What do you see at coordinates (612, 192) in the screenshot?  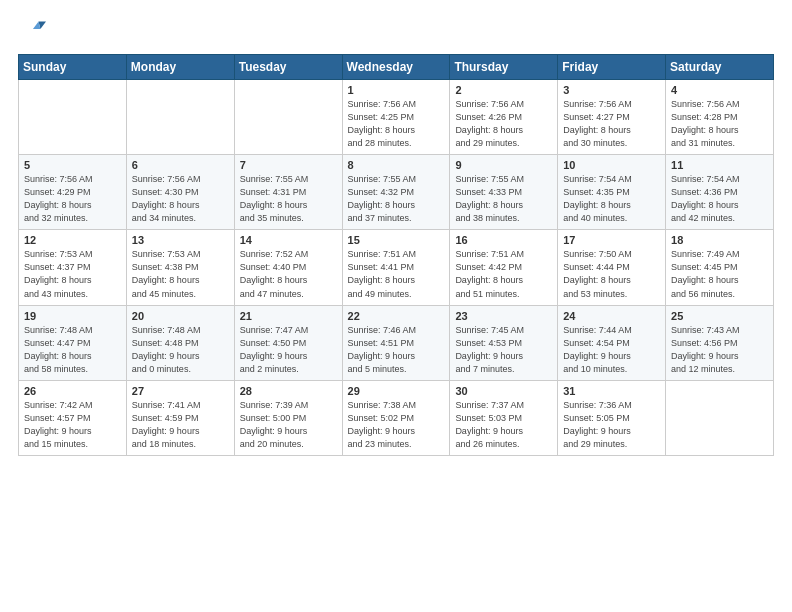 I see `calendar-cell: 10Sunrise: 7:54 AM Sunset: 4:35 PM Dayli…` at bounding box center [612, 192].